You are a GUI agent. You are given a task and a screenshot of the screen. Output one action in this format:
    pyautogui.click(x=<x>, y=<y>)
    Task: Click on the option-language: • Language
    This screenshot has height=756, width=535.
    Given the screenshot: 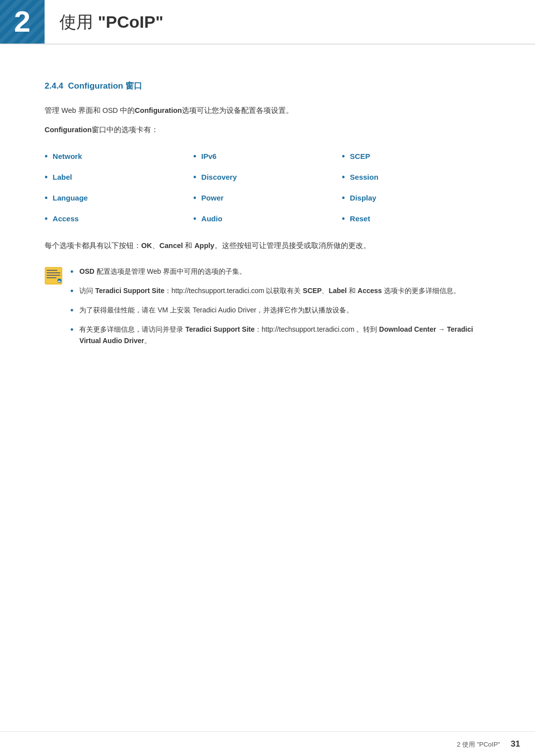 What is the action you would take?
    pyautogui.click(x=119, y=198)
    